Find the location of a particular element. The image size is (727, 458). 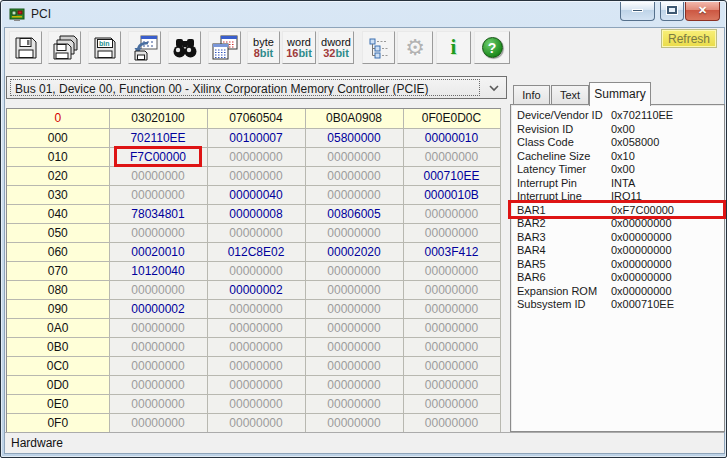

summary-row: BAR6 0x00000000 is located at coordinates (618, 278).